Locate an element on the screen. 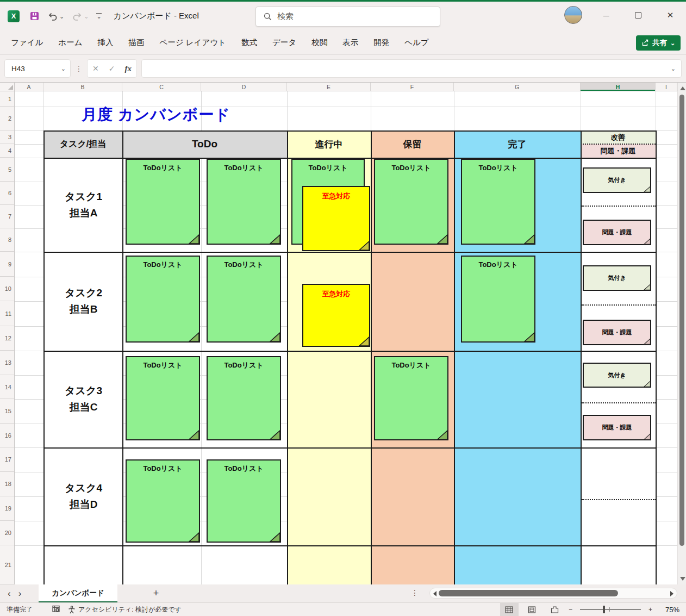  zoom-slider is located at coordinates (610, 609).